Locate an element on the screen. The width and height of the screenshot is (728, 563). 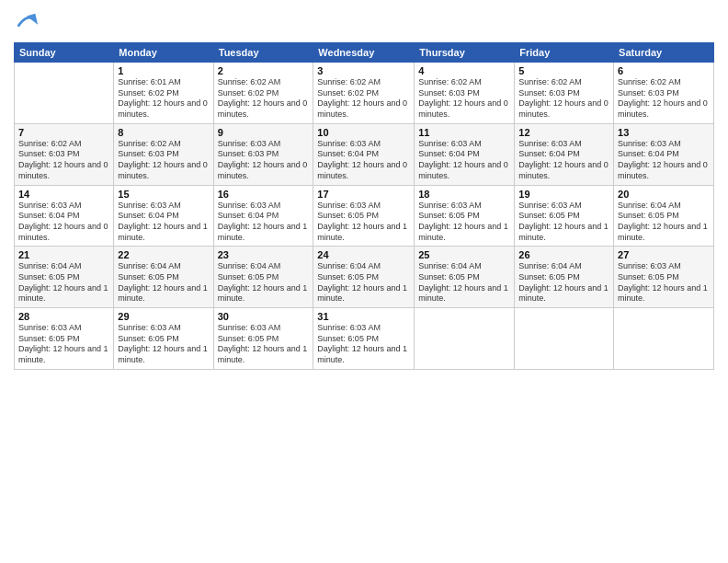
logo-icon is located at coordinates (27, 22).